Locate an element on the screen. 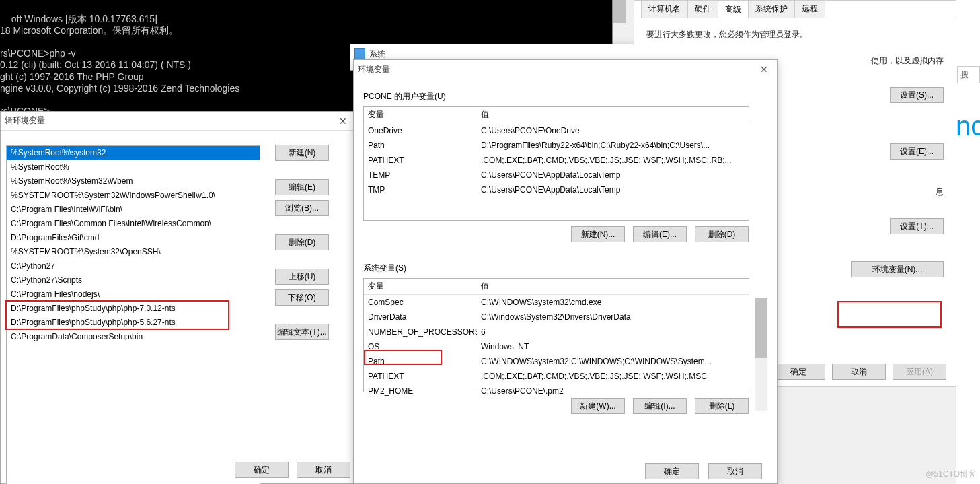 This screenshot has width=980, height=484. table-row: PathD:\ProgramFiles\Ruby22-x64\bin;C:\Ru… is located at coordinates (556, 145).